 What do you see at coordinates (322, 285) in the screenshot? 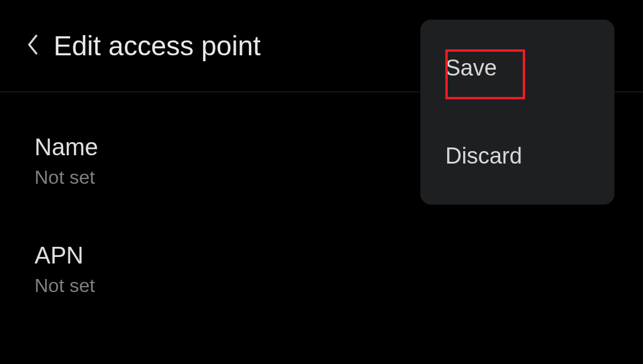
I see `setting-value: Not set` at bounding box center [322, 285].